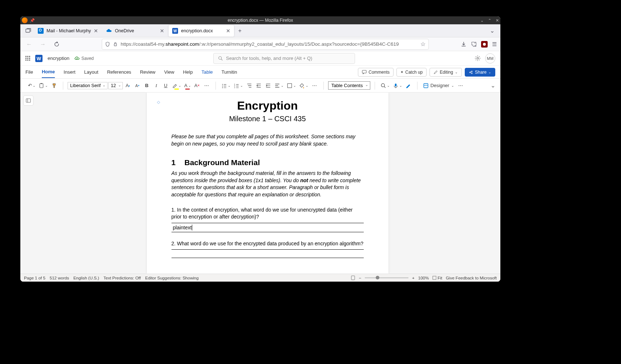 This screenshot has height=364, width=621. What do you see at coordinates (360, 278) in the screenshot?
I see `zoom-out-button: −` at bounding box center [360, 278].